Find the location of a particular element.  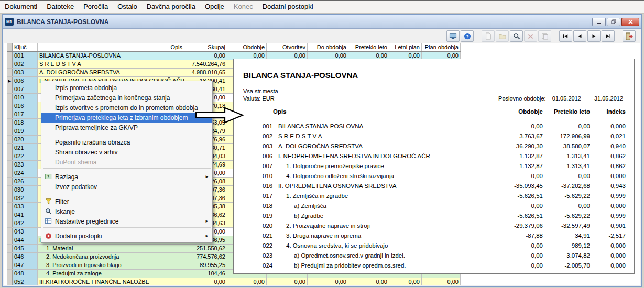

column-header-skupaj: Skupaj is located at coordinates (206, 48).